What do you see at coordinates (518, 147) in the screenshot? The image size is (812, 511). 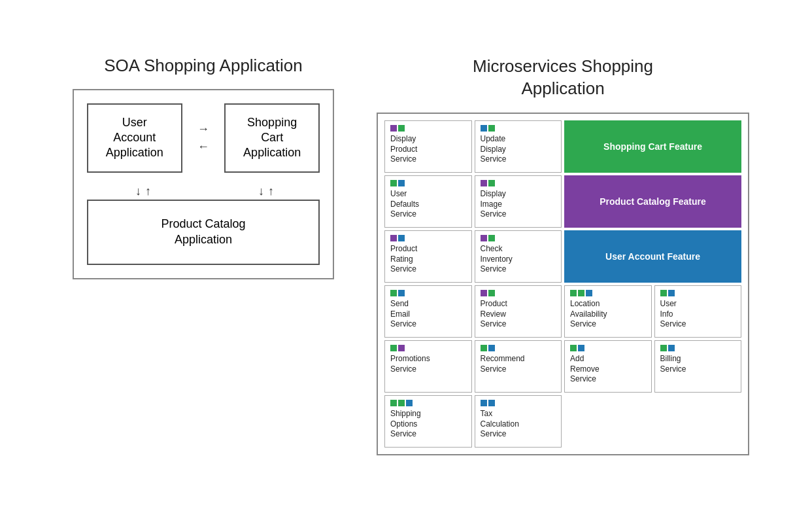 I see `update-display-service: UpdateDisplayService` at bounding box center [518, 147].